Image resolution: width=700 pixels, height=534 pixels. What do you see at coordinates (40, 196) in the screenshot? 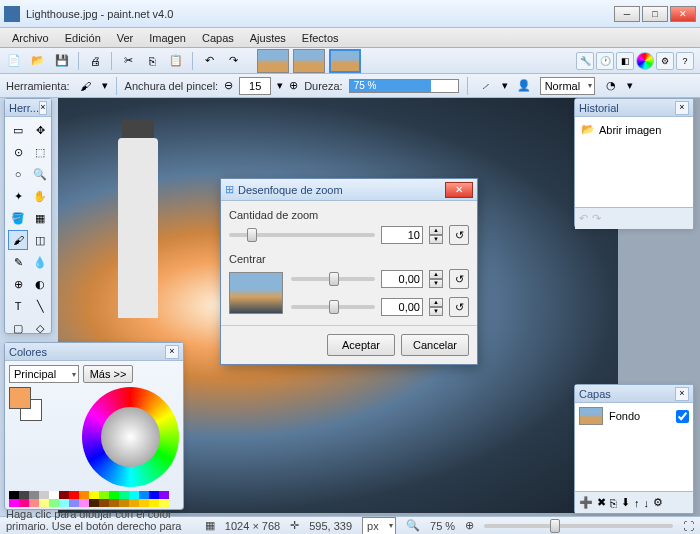
I see `pan-tool: ✋` at bounding box center [40, 196].